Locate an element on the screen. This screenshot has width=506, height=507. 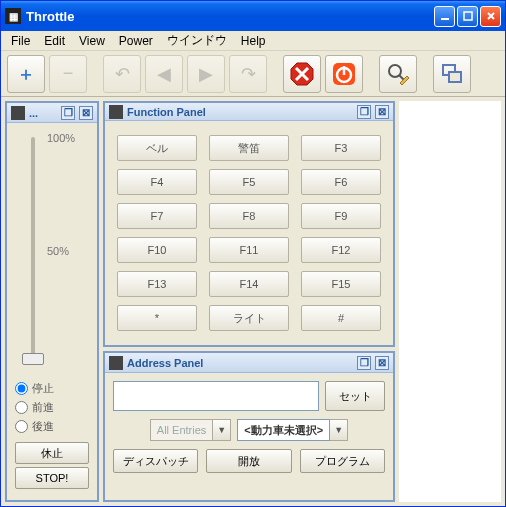
function-button-7: F8 is located at coordinates (249, 216).